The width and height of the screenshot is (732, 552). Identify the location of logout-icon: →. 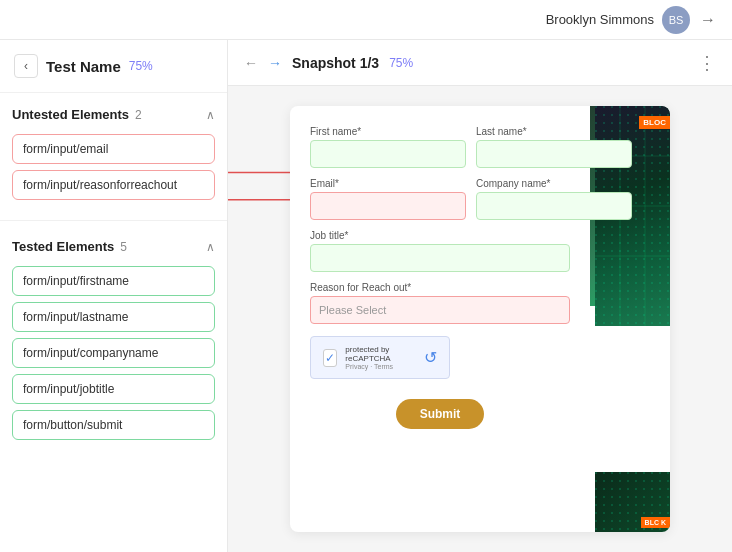
(708, 20).